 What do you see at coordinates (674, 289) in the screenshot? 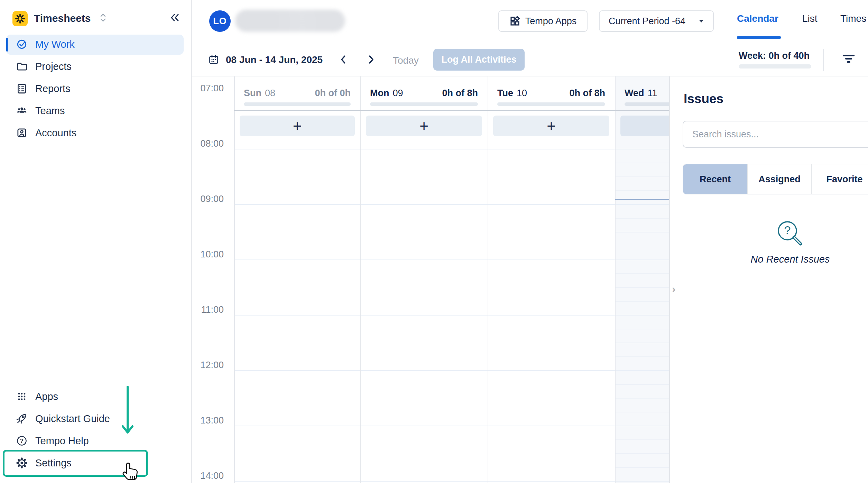
I see `panel-collapse-chevron: ›` at bounding box center [674, 289].